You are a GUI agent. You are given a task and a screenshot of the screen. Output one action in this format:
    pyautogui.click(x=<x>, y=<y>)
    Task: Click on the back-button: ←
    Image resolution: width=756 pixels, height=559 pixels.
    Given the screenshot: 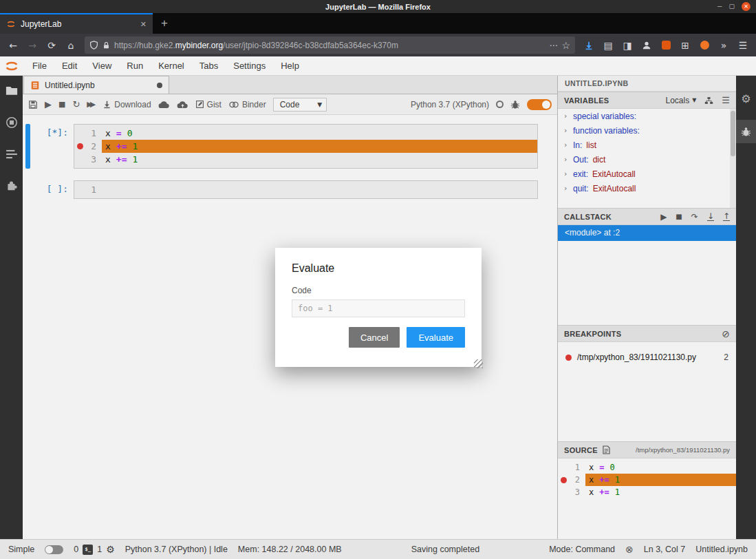 What is the action you would take?
    pyautogui.click(x=13, y=45)
    